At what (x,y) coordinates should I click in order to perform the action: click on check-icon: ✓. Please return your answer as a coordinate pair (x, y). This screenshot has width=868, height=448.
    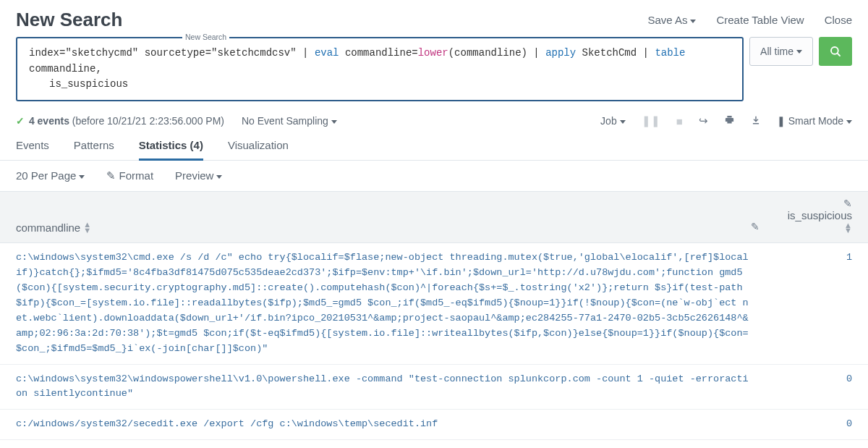
    Looking at the image, I should click on (20, 121).